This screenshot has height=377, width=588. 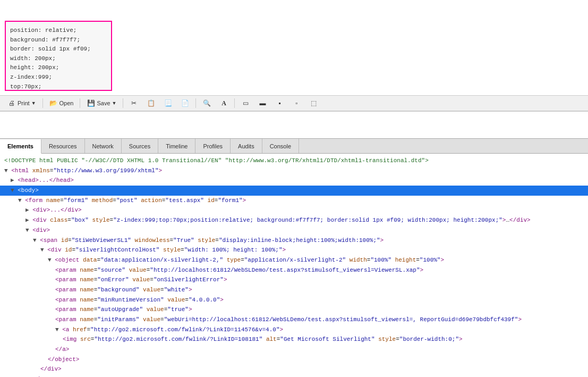 I want to click on middle-area, so click(x=294, y=125).